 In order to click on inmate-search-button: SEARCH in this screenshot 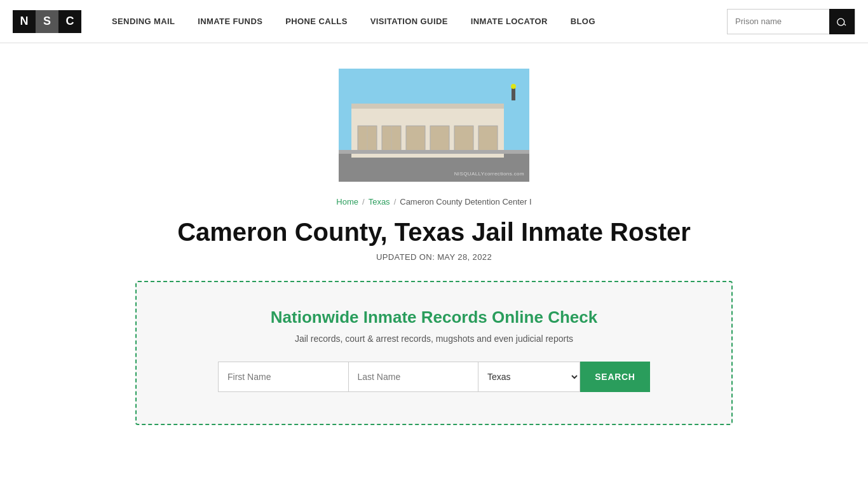, I will do `click(615, 377)`.